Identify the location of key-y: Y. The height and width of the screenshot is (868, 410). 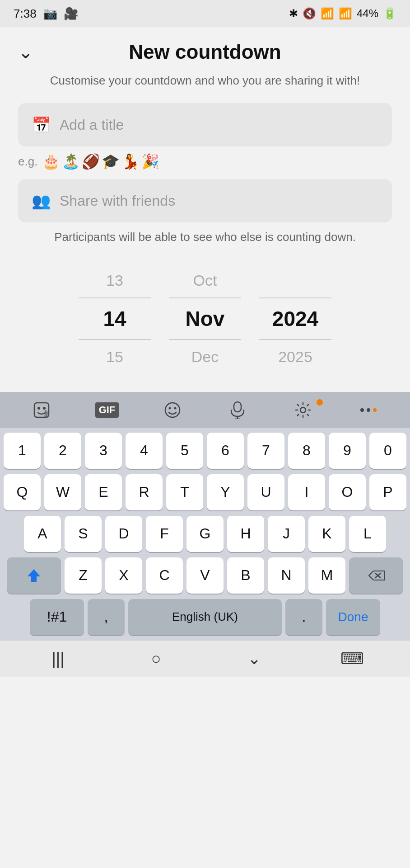
(225, 492).